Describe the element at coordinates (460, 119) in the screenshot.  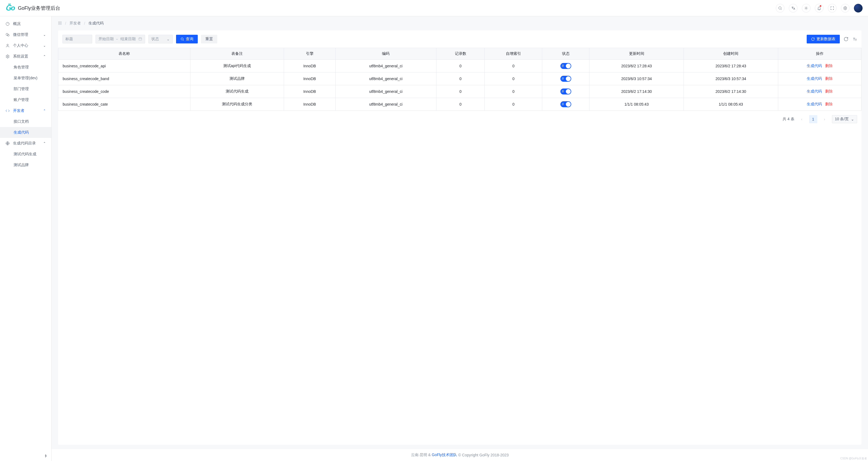
I see `pagination: 共 4 条 ‹ 1 › 10 条/页 ⌄` at that location.